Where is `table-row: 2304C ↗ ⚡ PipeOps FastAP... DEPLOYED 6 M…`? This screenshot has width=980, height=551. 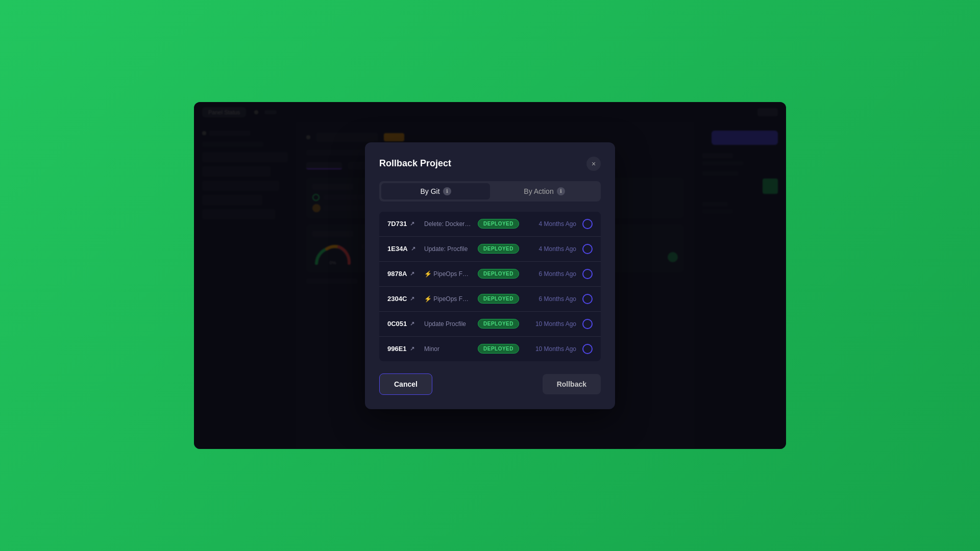 table-row: 2304C ↗ ⚡ PipeOps FastAP... DEPLOYED 6 M… is located at coordinates (490, 299).